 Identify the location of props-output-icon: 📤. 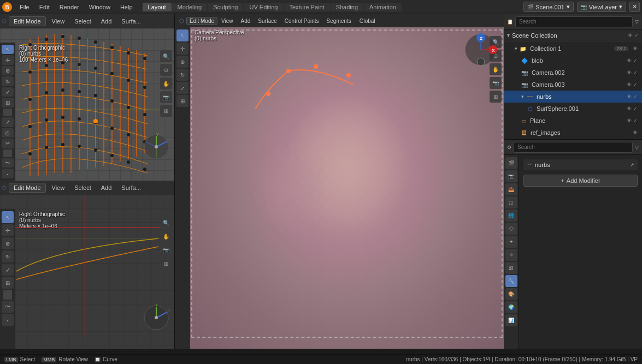
(511, 189).